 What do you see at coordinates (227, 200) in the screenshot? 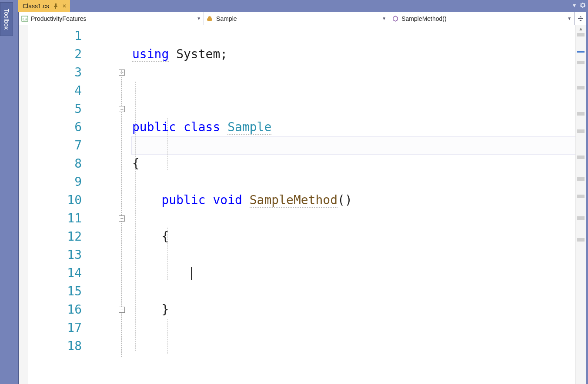
I see `token-keyword: void` at bounding box center [227, 200].